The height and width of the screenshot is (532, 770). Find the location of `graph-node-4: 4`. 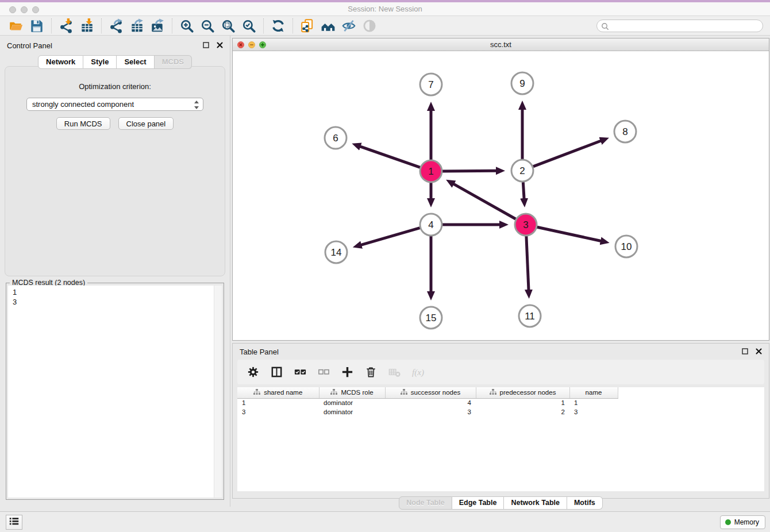

graph-node-4: 4 is located at coordinates (431, 225).